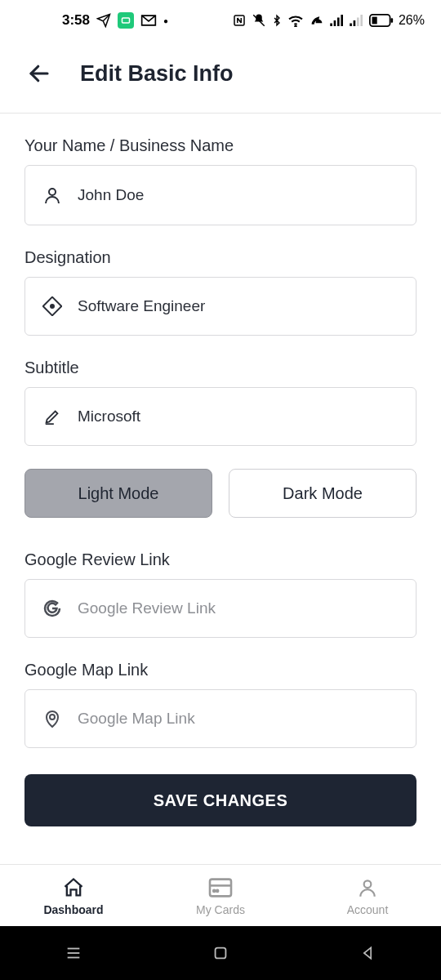 Image resolution: width=441 pixels, height=980 pixels. I want to click on menu-icon, so click(74, 953).